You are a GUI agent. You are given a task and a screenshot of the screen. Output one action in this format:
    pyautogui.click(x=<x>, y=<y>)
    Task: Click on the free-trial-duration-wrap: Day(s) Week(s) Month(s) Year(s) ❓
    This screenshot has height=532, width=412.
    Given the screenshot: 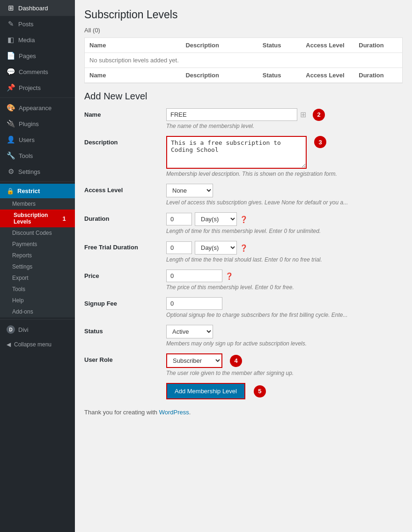 What is the action you would take?
    pyautogui.click(x=285, y=247)
    